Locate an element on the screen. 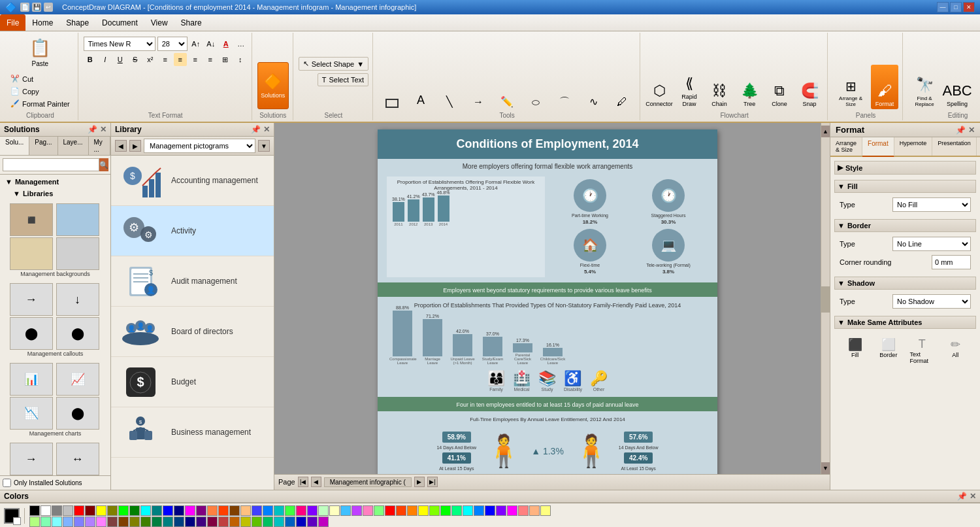 This screenshot has width=980, height=527. color-swatch-c0ffc0 is located at coordinates (323, 511).